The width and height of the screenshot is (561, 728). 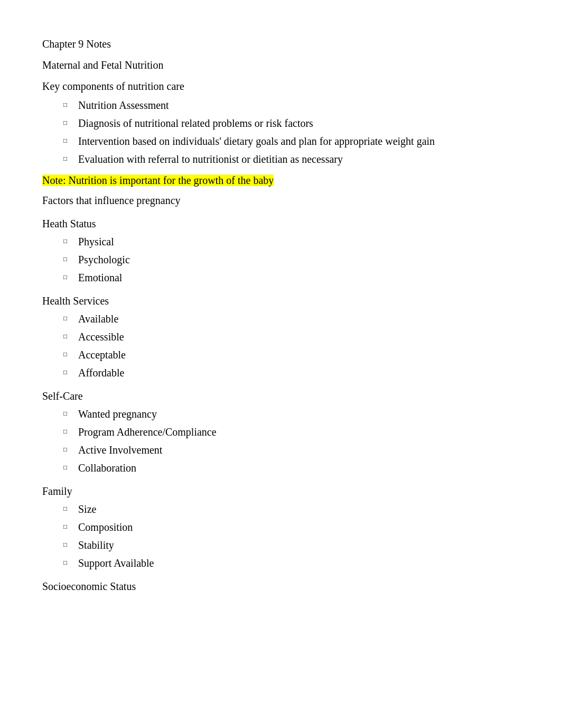 I want to click on list-item-text: Diagnosis of nutritional related problem…, so click(x=195, y=123).